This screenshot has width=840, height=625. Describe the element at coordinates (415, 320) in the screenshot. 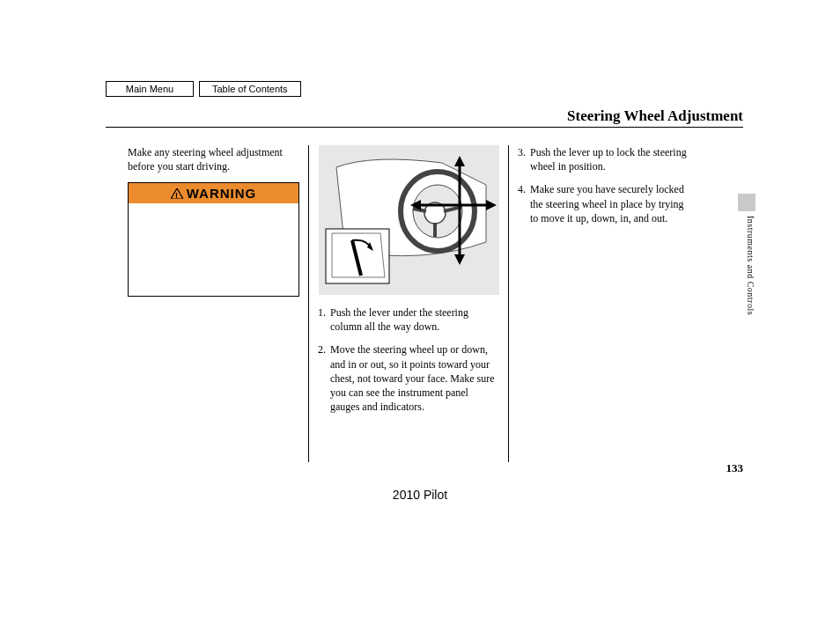

I see `step-text: Push the lever under the steering column…` at that location.